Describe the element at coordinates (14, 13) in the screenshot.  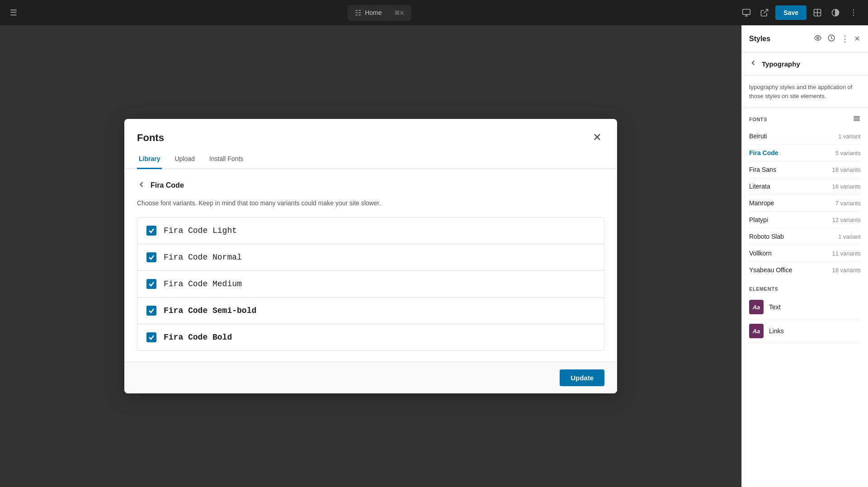
I see `hamburger-icon: ☰` at that location.